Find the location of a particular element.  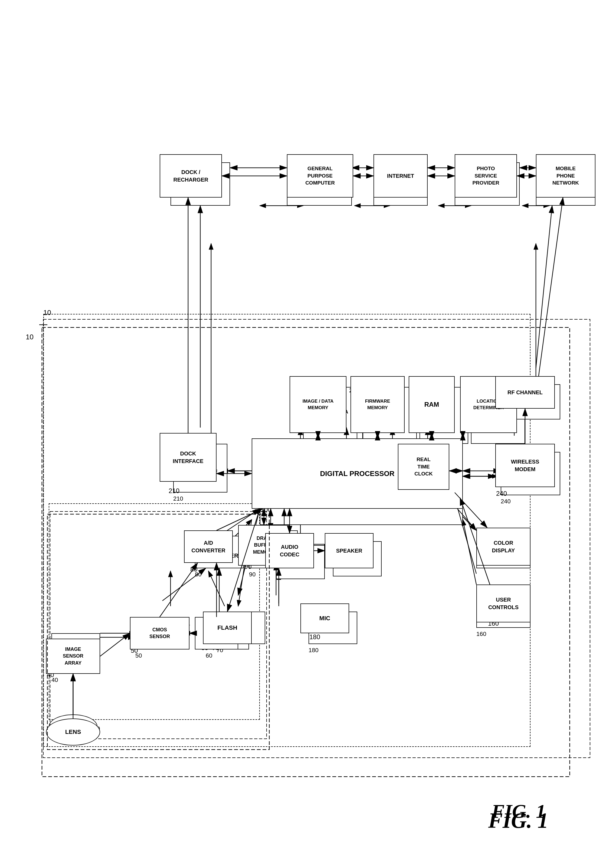

user-controls-box: USERCONTROLS is located at coordinates (504, 603).